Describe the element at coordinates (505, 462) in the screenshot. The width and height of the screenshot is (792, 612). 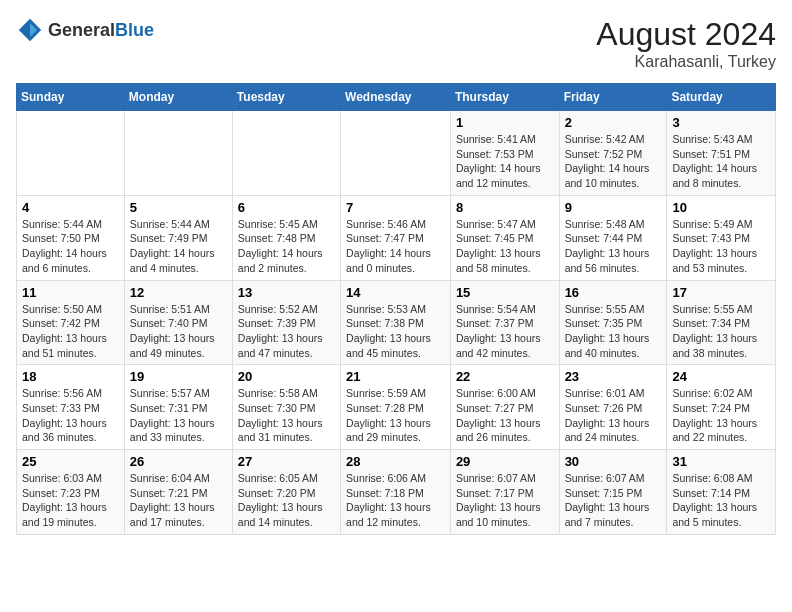
I see `day-number: 29` at that location.